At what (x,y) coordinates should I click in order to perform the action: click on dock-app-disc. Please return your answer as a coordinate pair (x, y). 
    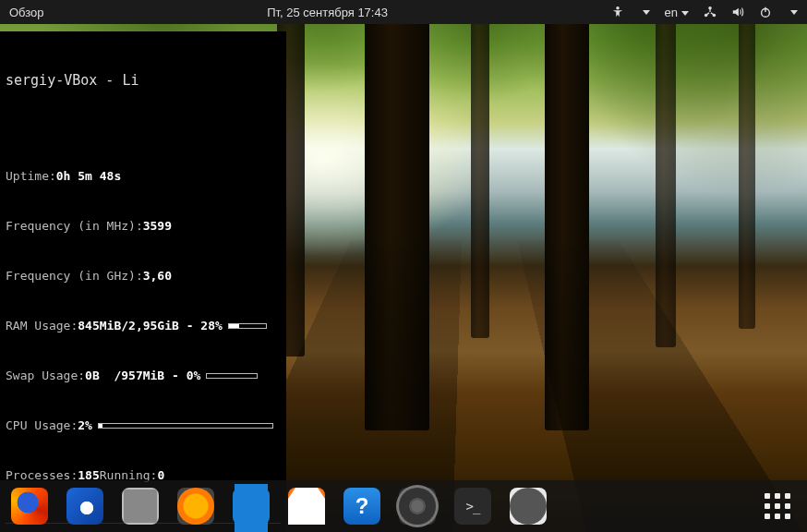
    Looking at the image, I should click on (528, 506).